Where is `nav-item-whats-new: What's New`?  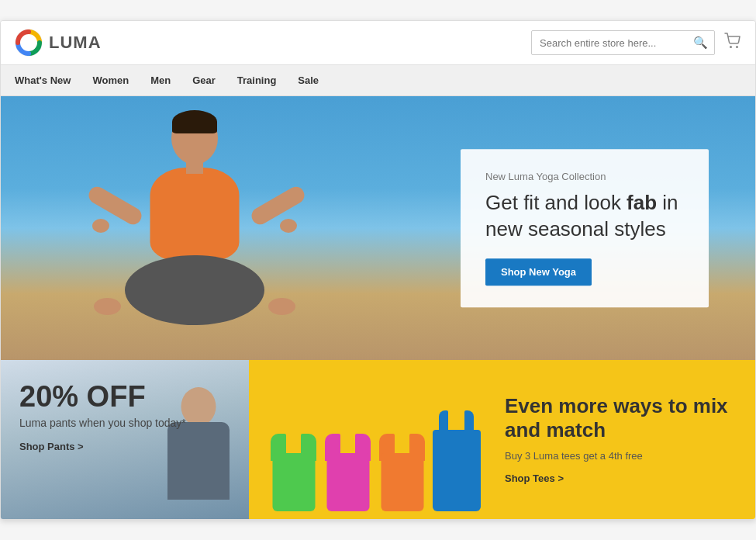 nav-item-whats-new: What's New is located at coordinates (48, 81).